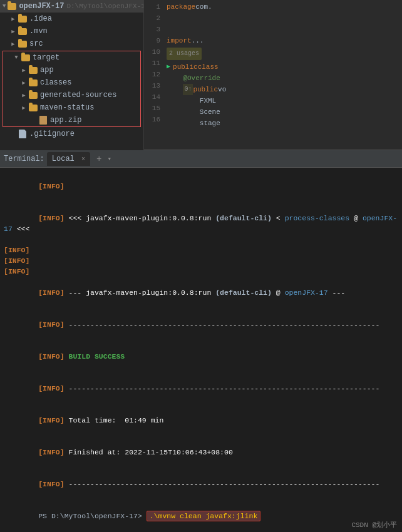  What do you see at coordinates (23, 44) in the screenshot?
I see `src-folder-icon` at bounding box center [23, 44].